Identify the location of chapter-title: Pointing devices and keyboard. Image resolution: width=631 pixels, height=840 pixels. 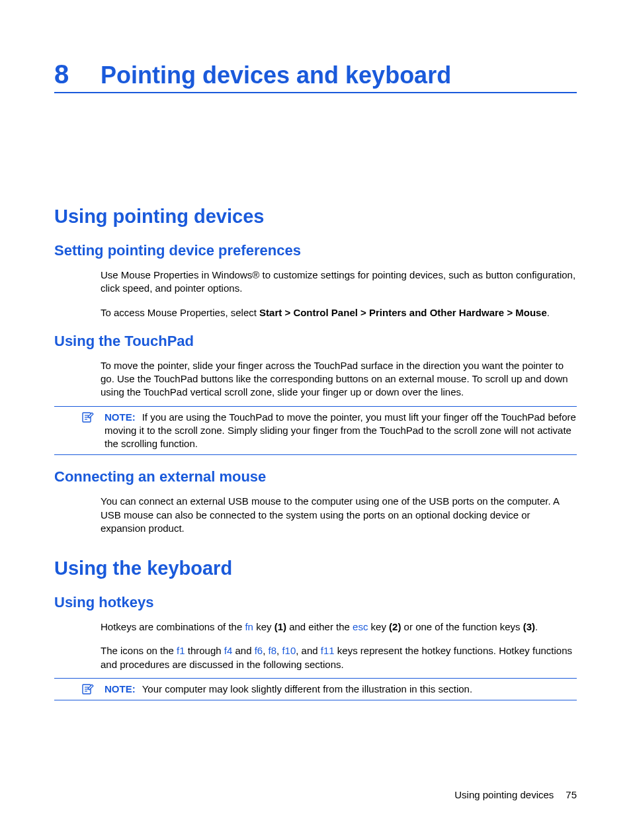
(276, 75).